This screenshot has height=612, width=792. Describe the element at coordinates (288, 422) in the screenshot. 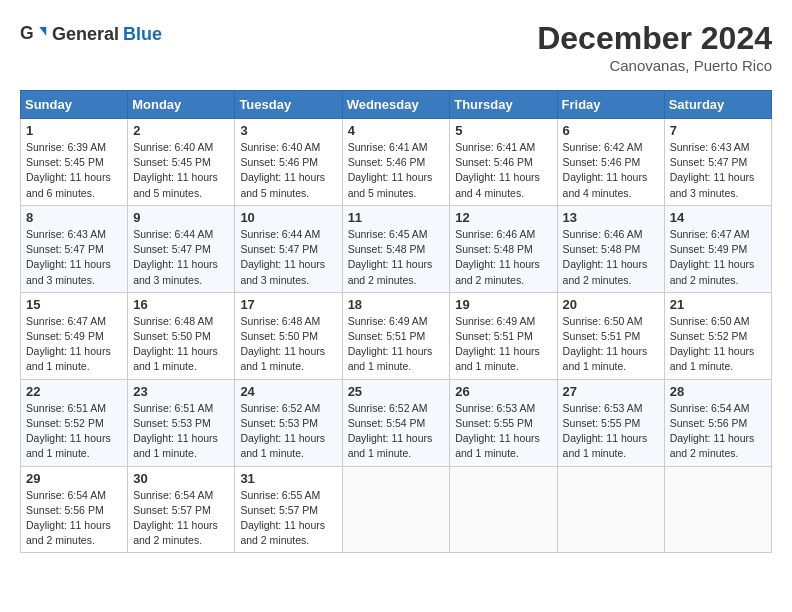

I see `calendar-day-cell: 24Sunrise: 6:52 AMSunset: 5:53 PMDayligh…` at that location.